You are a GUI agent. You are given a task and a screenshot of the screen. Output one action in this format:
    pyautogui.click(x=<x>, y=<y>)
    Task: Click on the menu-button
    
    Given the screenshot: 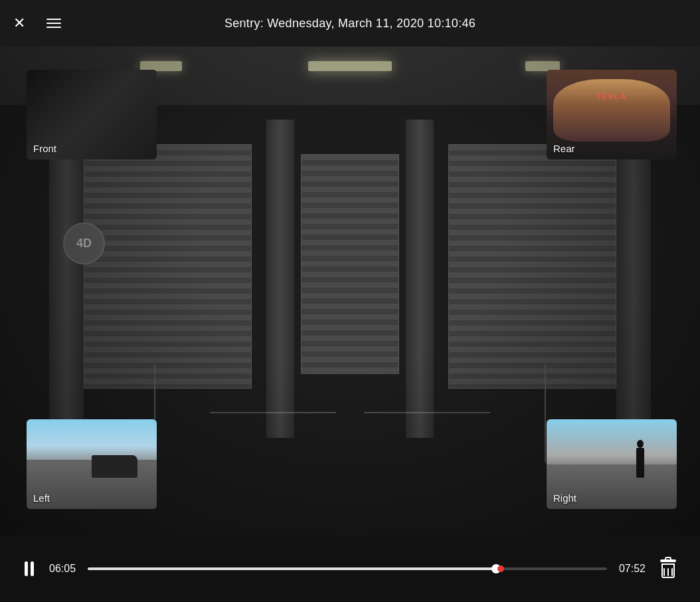 What is the action you would take?
    pyautogui.click(x=54, y=23)
    